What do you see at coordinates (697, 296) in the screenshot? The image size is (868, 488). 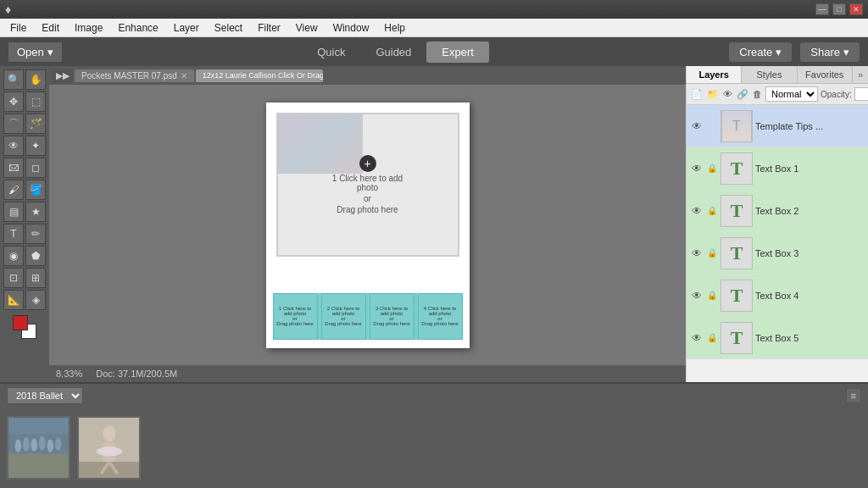 I see `layer-visibility-text-box-4: 👁` at bounding box center [697, 296].